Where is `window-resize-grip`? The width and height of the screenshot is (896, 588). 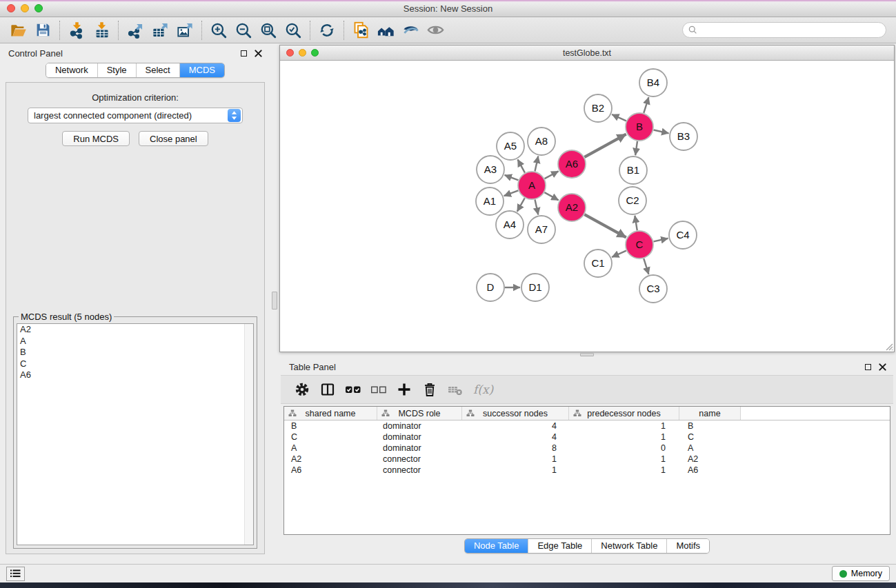
window-resize-grip is located at coordinates (888, 346).